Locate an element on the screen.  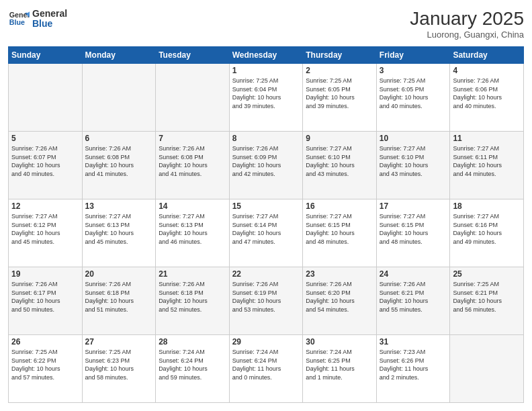
day-info: Sunrise: 7:26 AM Sunset: 6:06 PM Dayligh… is located at coordinates (486, 93).